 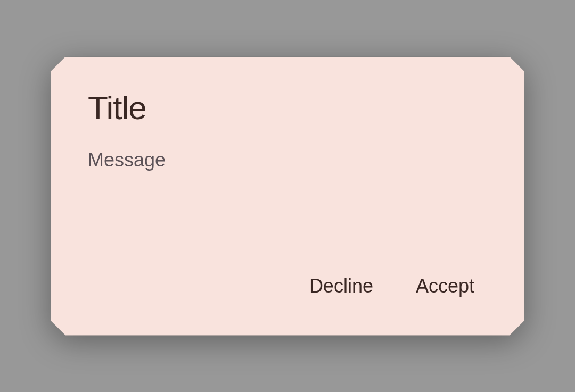 I want to click on dialog-title: Title, so click(x=288, y=107).